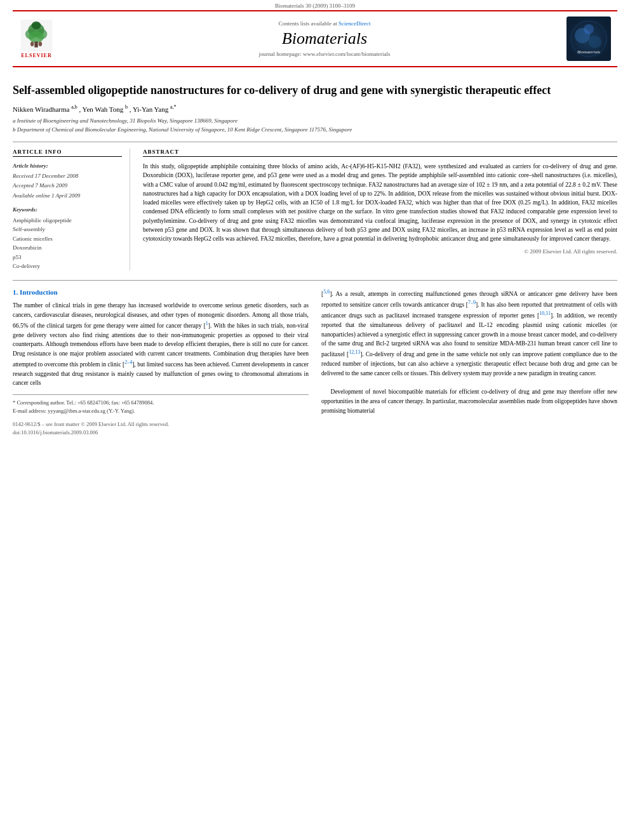 The width and height of the screenshot is (630, 840). Describe the element at coordinates (67, 185) in the screenshot. I see `article-accepted: Accepted 7 March 2009` at that location.